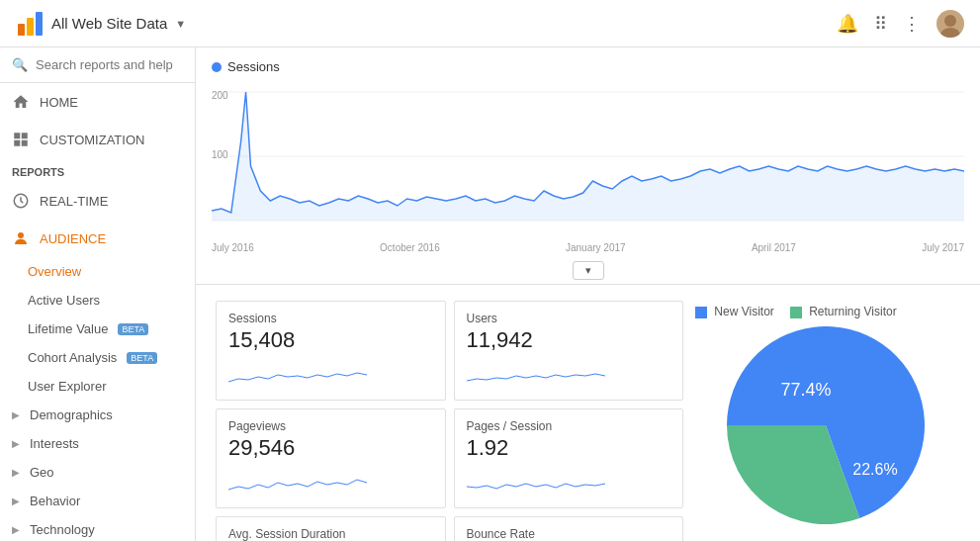 The width and height of the screenshot is (980, 541). I want to click on sidebar-item-realtime: REAL-TIME, so click(97, 201).